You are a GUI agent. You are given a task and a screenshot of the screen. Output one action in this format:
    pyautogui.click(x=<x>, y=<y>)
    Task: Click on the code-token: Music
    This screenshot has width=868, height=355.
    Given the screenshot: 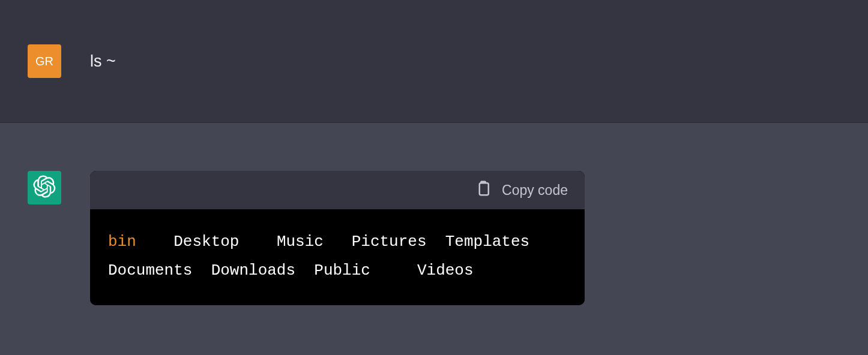 What is the action you would take?
    pyautogui.click(x=300, y=242)
    